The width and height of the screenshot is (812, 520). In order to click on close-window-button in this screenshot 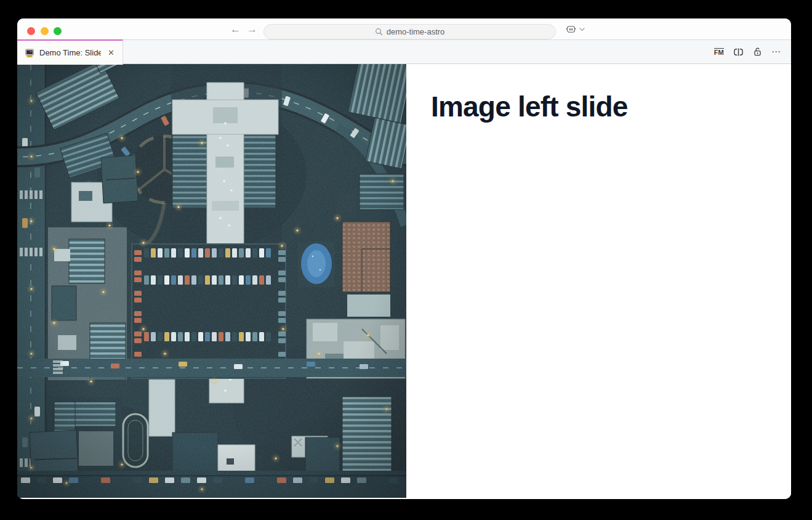, I will do `click(31, 31)`.